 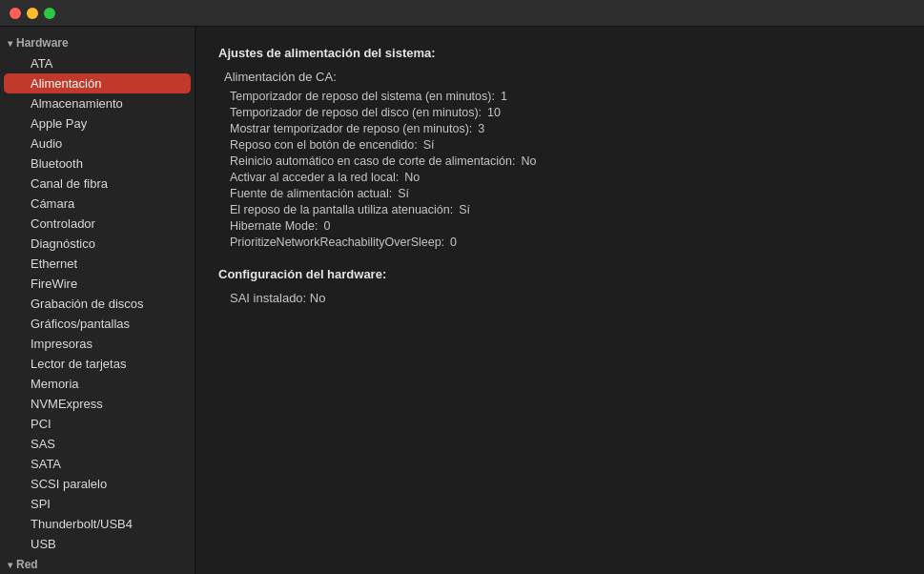 I want to click on info-value: 3, so click(x=481, y=129).